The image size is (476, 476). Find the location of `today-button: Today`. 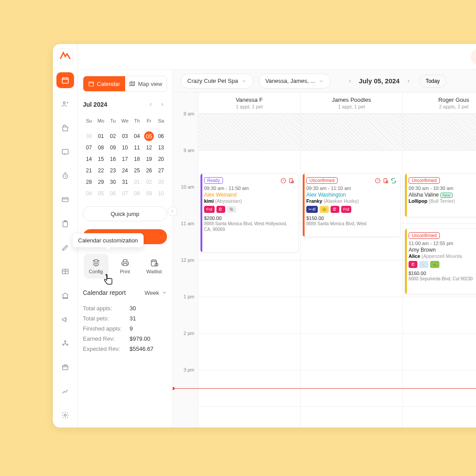

today-button: Today is located at coordinates (433, 81).